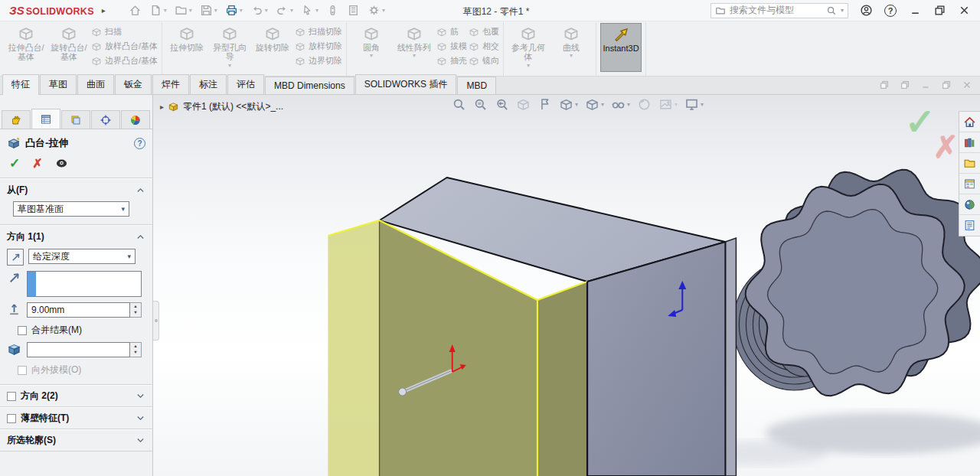 The width and height of the screenshot is (980, 476). Describe the element at coordinates (694, 104) in the screenshot. I see `view-settings-button: ▾` at that location.